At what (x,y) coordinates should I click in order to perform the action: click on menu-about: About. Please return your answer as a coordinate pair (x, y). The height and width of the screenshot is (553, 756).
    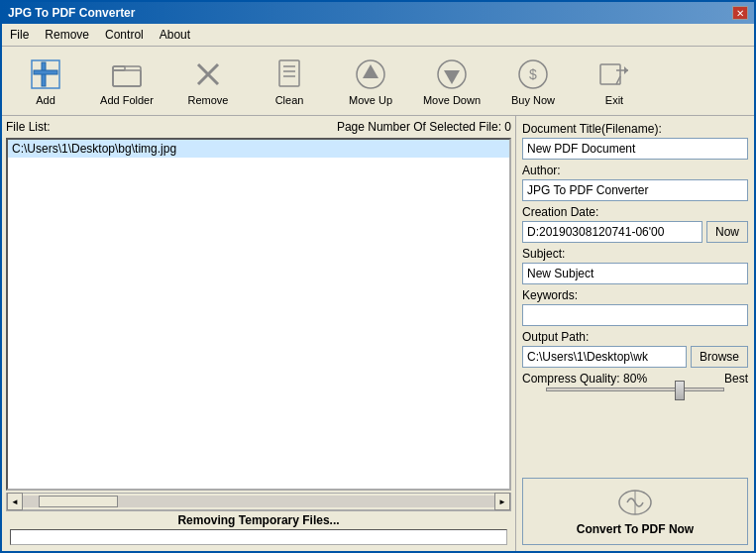
    Looking at the image, I should click on (174, 35).